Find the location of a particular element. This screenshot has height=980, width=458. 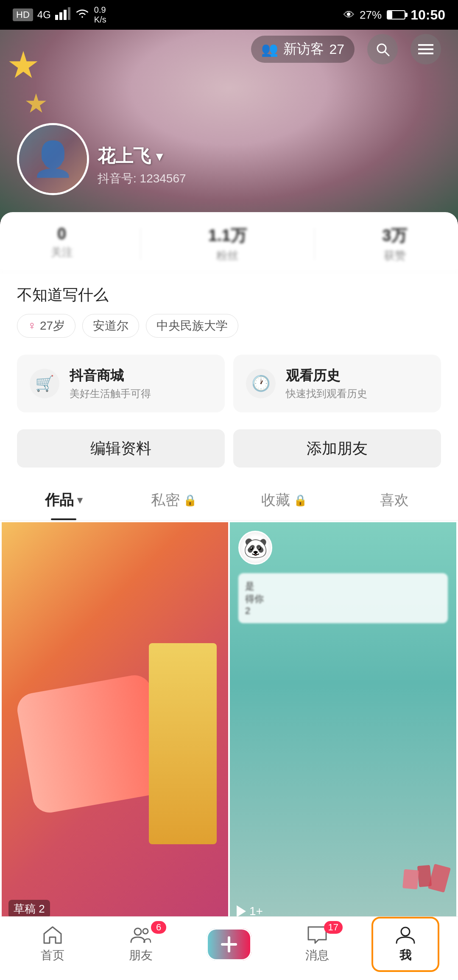

shop-subtitle: 美好生活触手可得 is located at coordinates (110, 394).